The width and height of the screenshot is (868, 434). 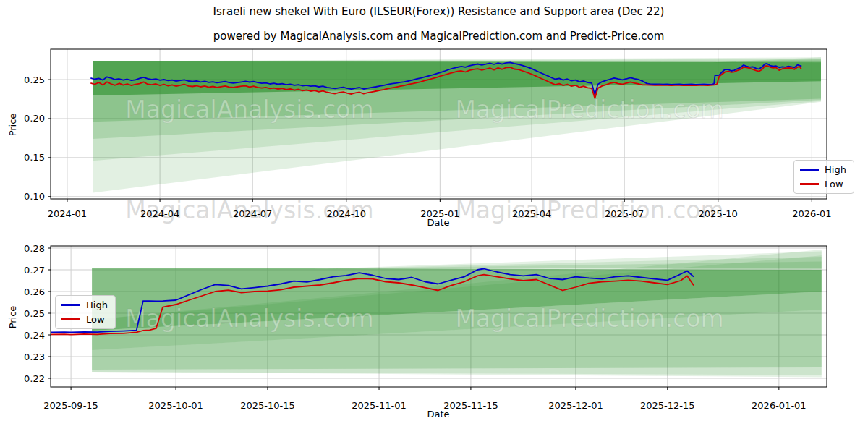 What do you see at coordinates (176, 405) in the screenshot?
I see `x-tick-label: 2025-10-01` at bounding box center [176, 405].